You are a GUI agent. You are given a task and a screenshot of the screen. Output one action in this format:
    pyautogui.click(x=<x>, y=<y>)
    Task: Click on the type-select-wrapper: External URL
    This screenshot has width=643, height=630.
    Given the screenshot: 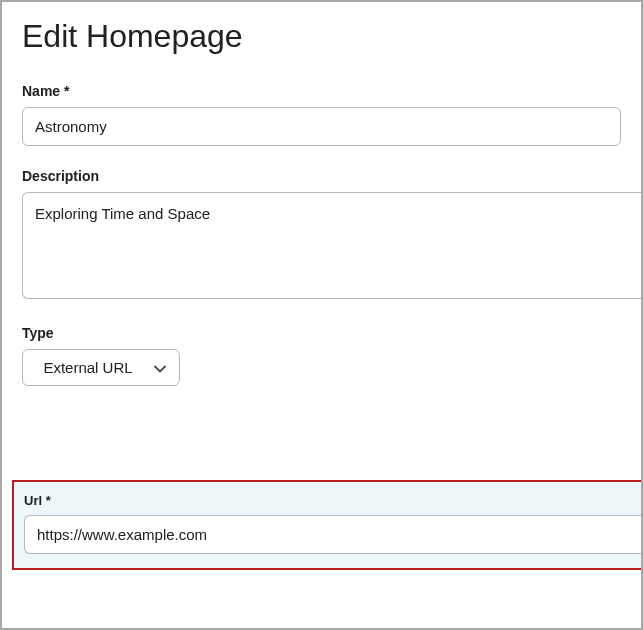 What is the action you would take?
    pyautogui.click(x=101, y=368)
    